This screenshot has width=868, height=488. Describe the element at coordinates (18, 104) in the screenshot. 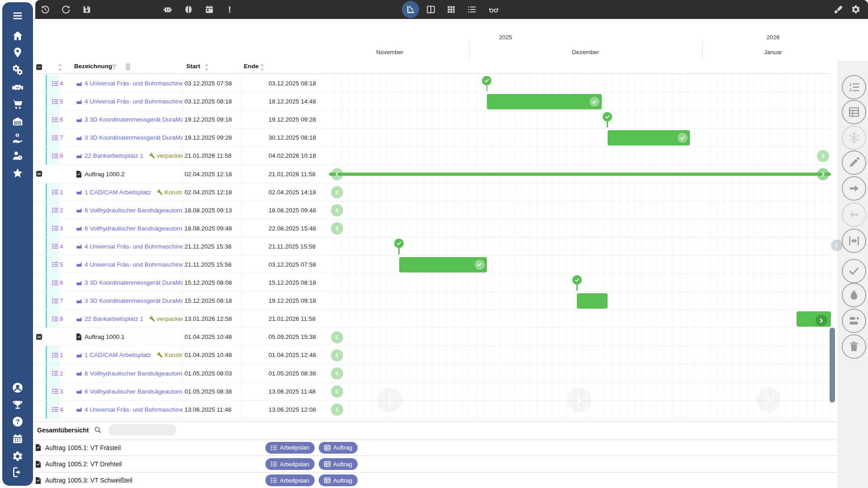

I see `cart-icon` at that location.